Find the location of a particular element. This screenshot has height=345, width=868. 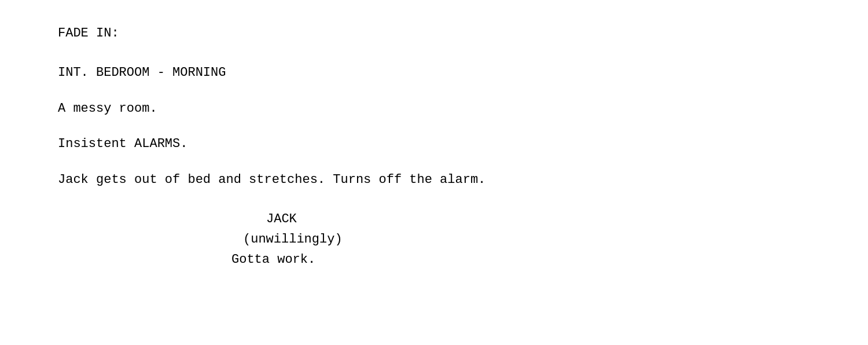

action-line-1: A messy room. is located at coordinates (434, 109).